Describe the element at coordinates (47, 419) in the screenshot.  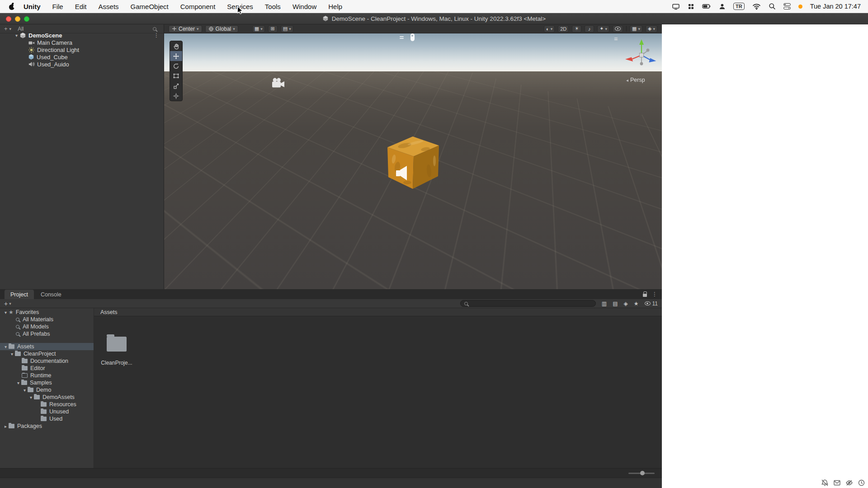
I see `tree-row-used: Used` at that location.